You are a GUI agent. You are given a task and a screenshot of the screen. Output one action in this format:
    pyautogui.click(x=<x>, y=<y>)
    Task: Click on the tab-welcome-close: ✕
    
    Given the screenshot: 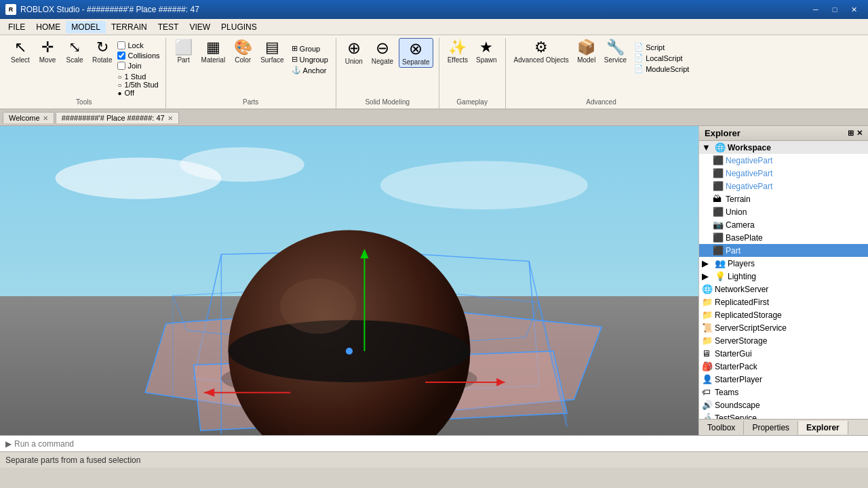 What is the action you would take?
    pyautogui.click(x=45, y=118)
    